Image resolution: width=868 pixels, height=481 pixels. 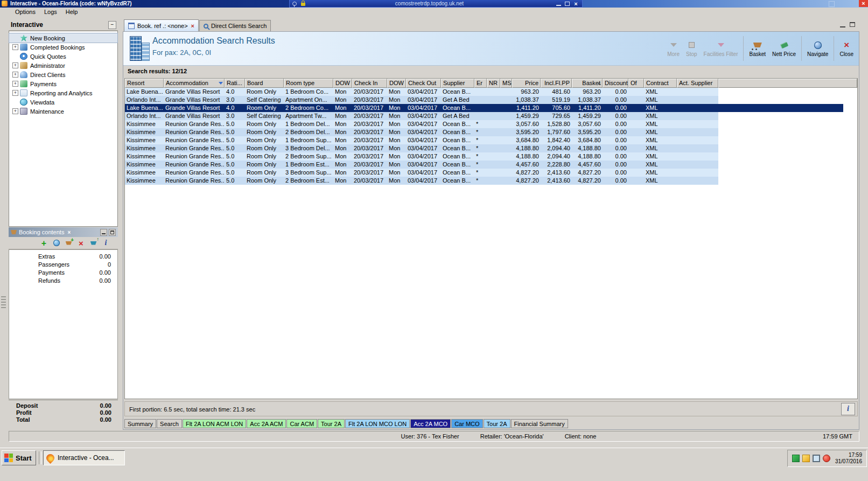 I want to click on fullscreen-icon, so click(x=831, y=4).